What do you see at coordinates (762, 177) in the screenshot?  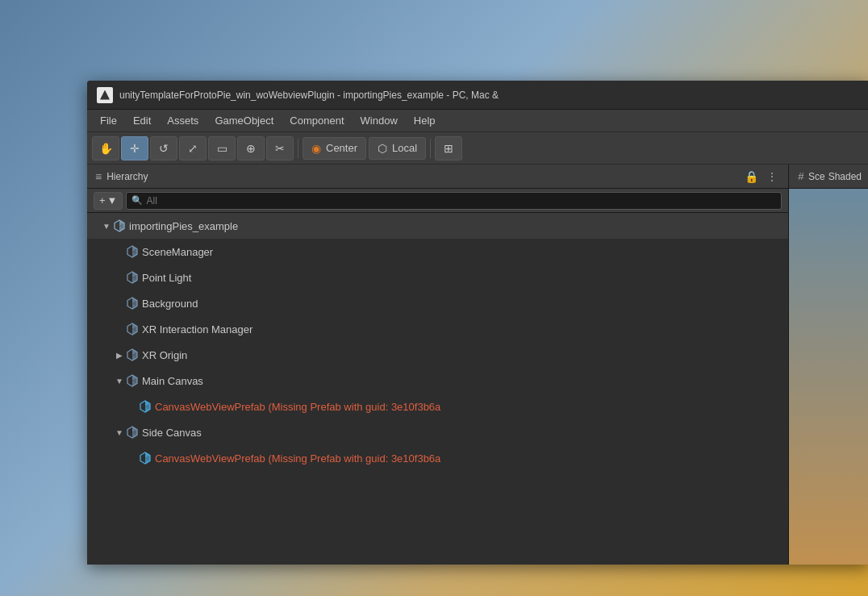 I see `hierarchy-header-actions: 🔒 ⋮` at bounding box center [762, 177].